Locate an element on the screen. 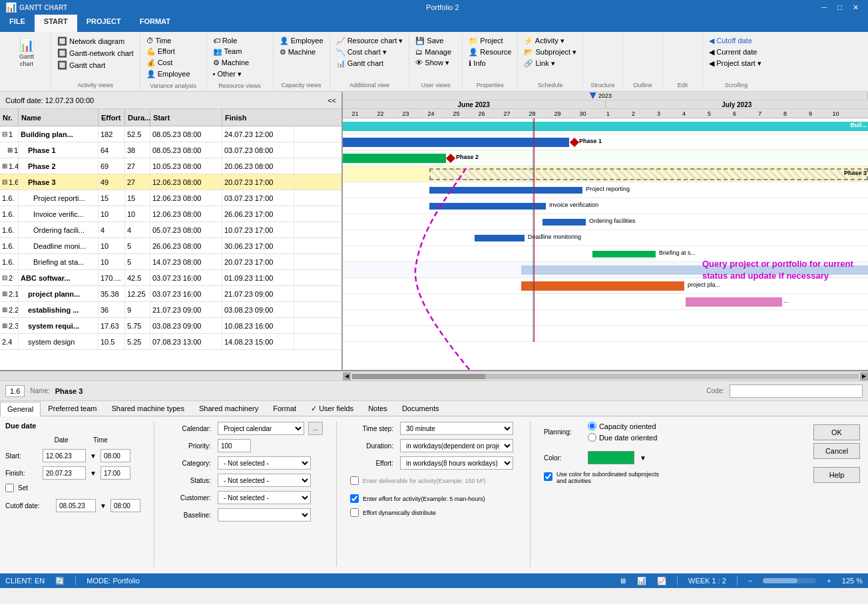 The image size is (868, 604). table-row: ⊟2 ABC softwar... 170.... 42.5 03.07.23 … is located at coordinates (170, 278).